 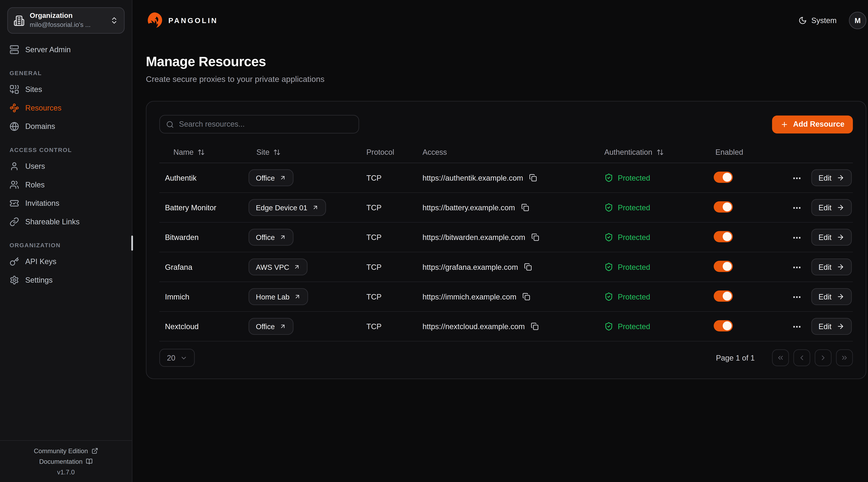 What do you see at coordinates (278, 297) in the screenshot?
I see `site-link-button: Home Lab` at bounding box center [278, 297].